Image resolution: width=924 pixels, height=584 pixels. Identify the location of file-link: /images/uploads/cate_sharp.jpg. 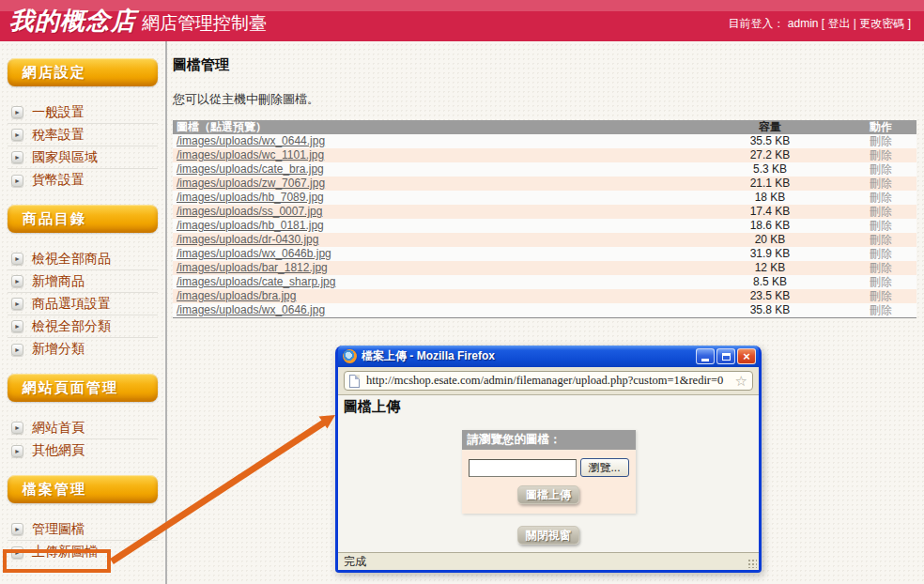
(255, 282).